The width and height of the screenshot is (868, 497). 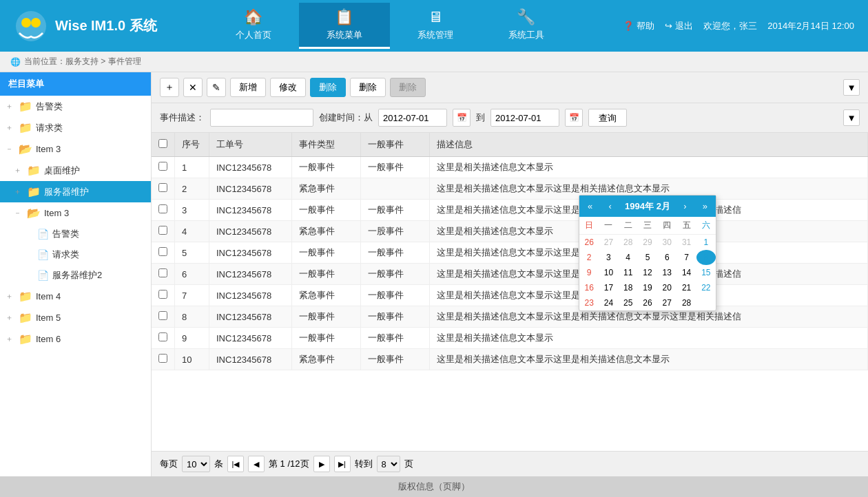 What do you see at coordinates (574, 118) in the screenshot?
I see `date-to-picker: 📅` at bounding box center [574, 118].